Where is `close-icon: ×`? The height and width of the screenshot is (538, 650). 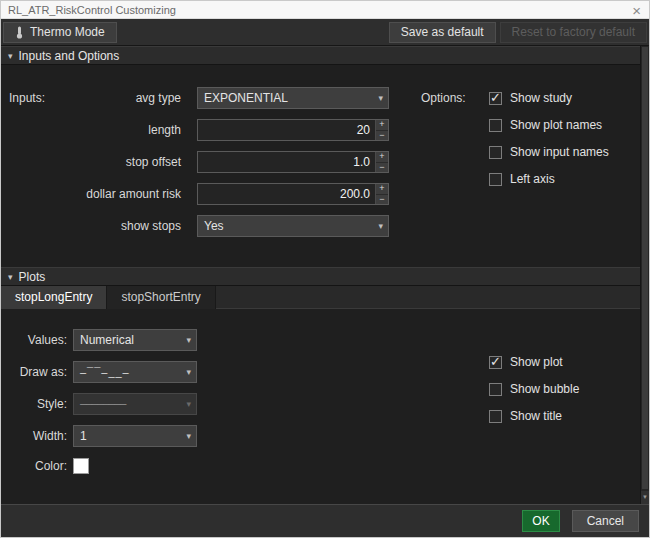 close-icon: × is located at coordinates (636, 10).